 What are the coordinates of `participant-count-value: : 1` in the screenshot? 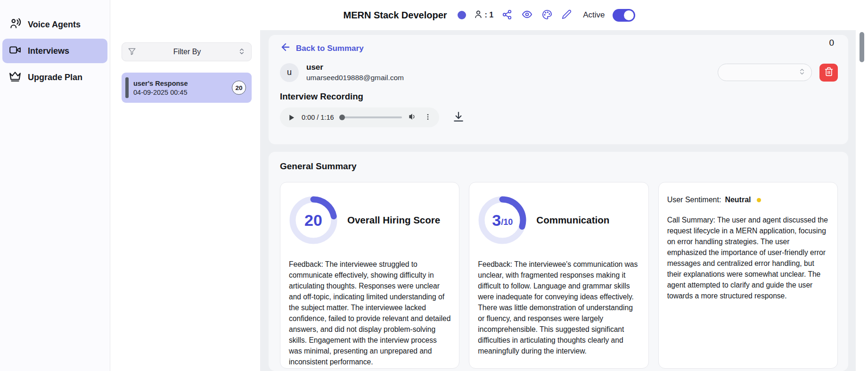 It's located at (489, 15).